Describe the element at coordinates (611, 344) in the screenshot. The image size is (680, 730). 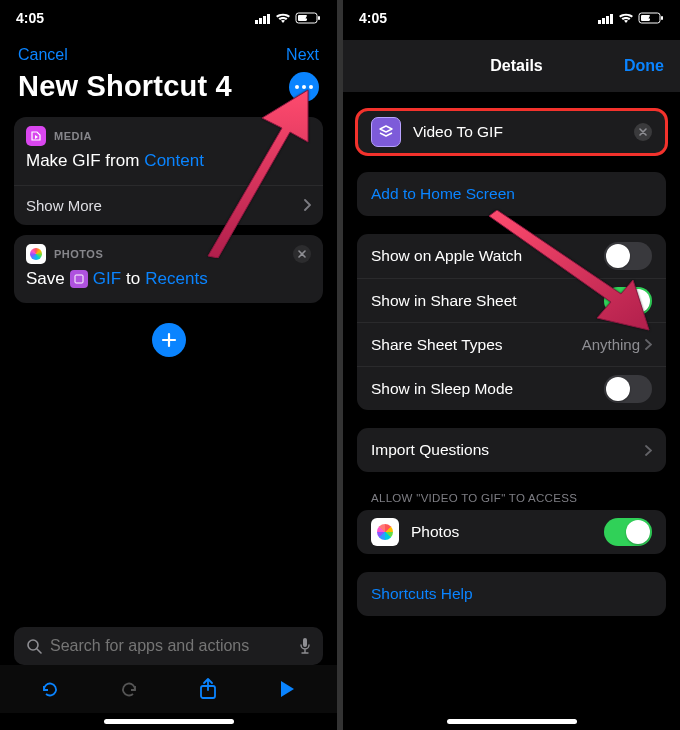
I see `row-value: Anything` at that location.